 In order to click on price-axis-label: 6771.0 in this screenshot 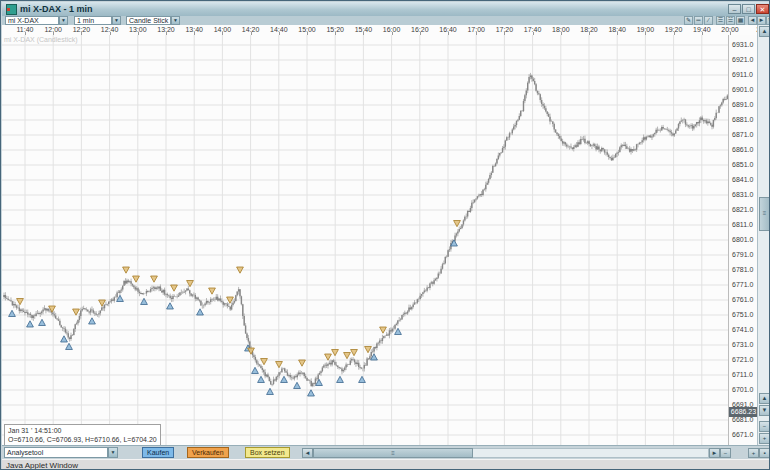, I will do `click(742, 285)`.